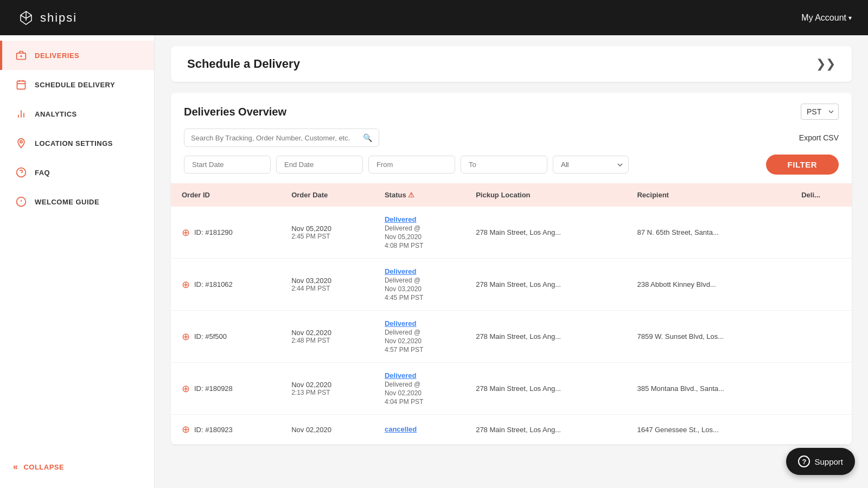  I want to click on cell-order-id: ⊕ ID: #181290, so click(226, 233).